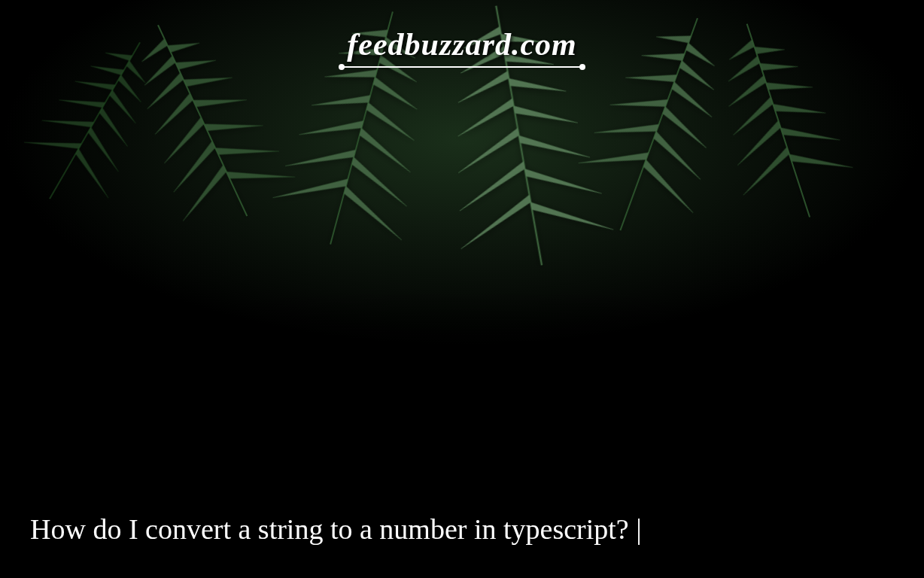  Describe the element at coordinates (779, 122) in the screenshot. I see `fern-decoration` at that location.